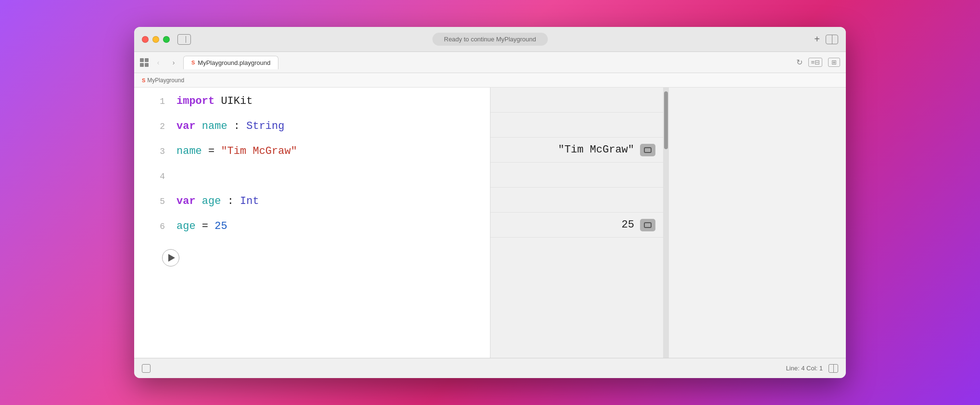  I want to click on code-content-1: import UIKit, so click(329, 101).